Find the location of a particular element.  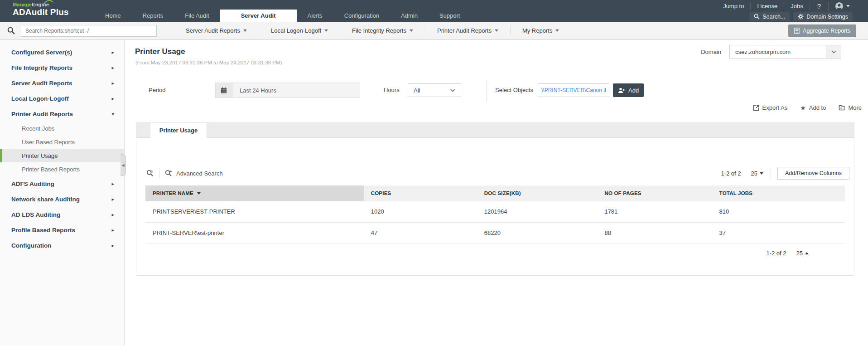

jobs-link: Jobs is located at coordinates (797, 6).